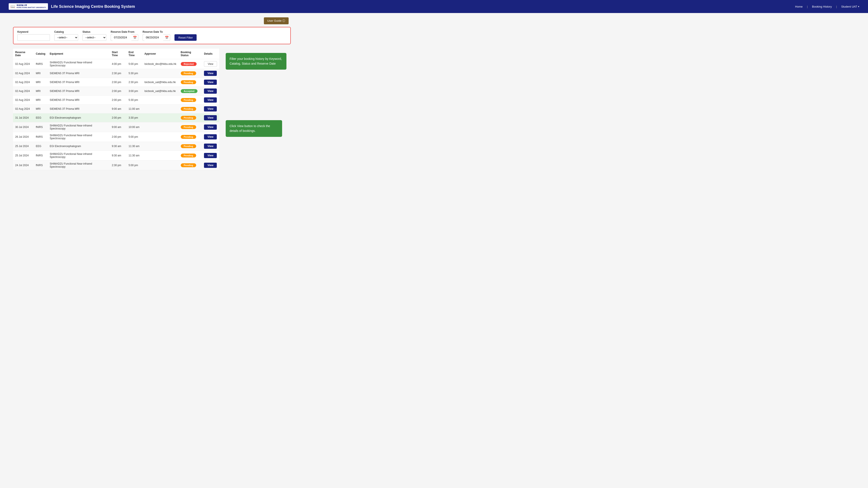  I want to click on reserve-from-label: Reserve Date From, so click(124, 32).